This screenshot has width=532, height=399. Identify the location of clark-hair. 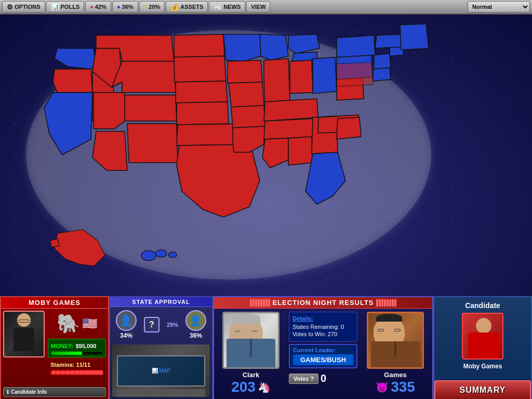
(246, 318).